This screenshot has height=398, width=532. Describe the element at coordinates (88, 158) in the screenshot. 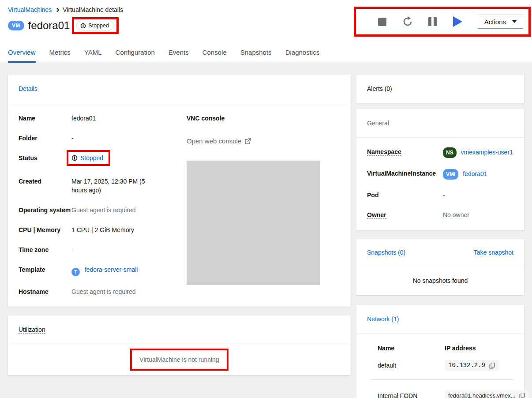

I see `annotation-box-details-status: Stopped` at that location.